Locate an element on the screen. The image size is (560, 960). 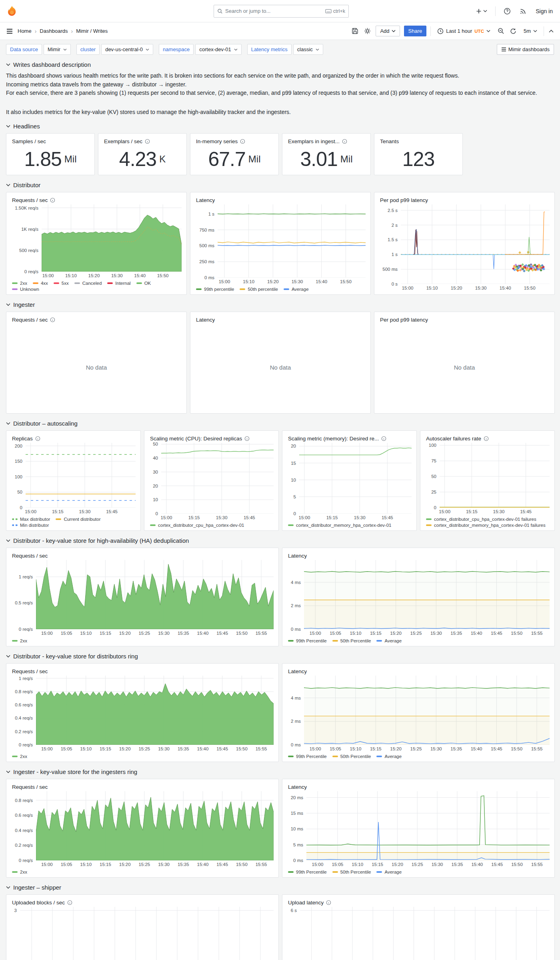
variable-value-dropdown: classic is located at coordinates (308, 50).